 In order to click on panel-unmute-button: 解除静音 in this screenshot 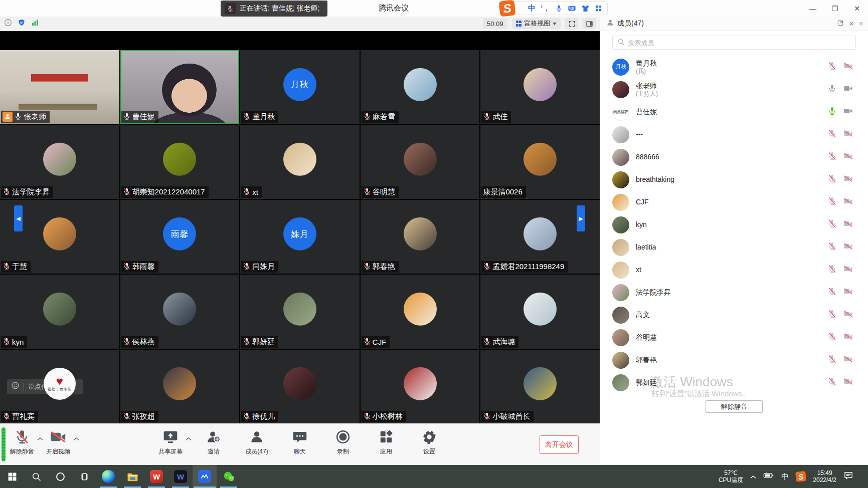, I will do `click(734, 407)`.